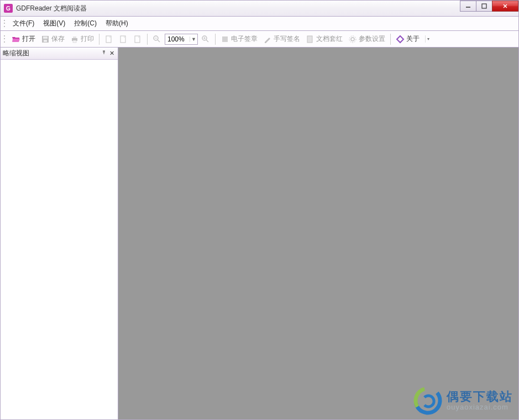 This screenshot has width=519, height=420. I want to click on sidebar-header: 略缩视图 ✕, so click(59, 54).